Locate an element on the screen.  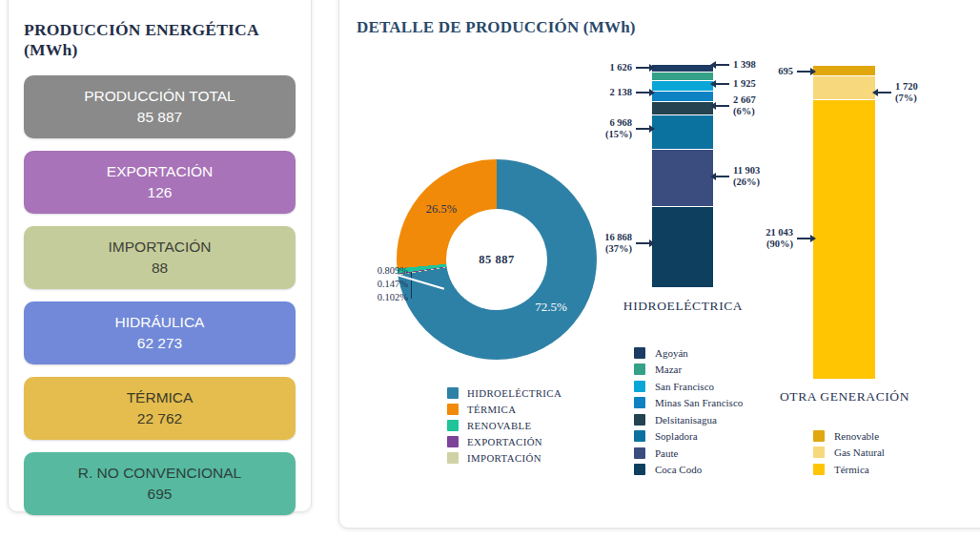
donut-center-total: 85 887 is located at coordinates (497, 260).